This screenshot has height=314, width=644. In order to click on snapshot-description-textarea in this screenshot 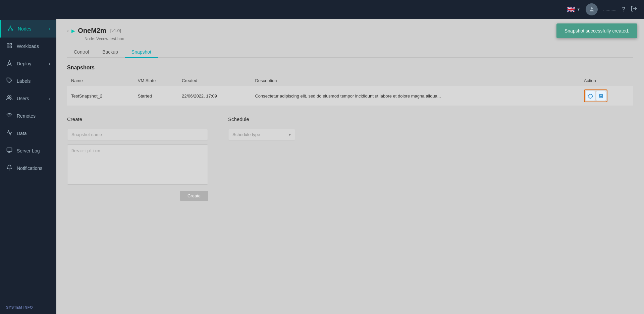, I will do `click(138, 165)`.